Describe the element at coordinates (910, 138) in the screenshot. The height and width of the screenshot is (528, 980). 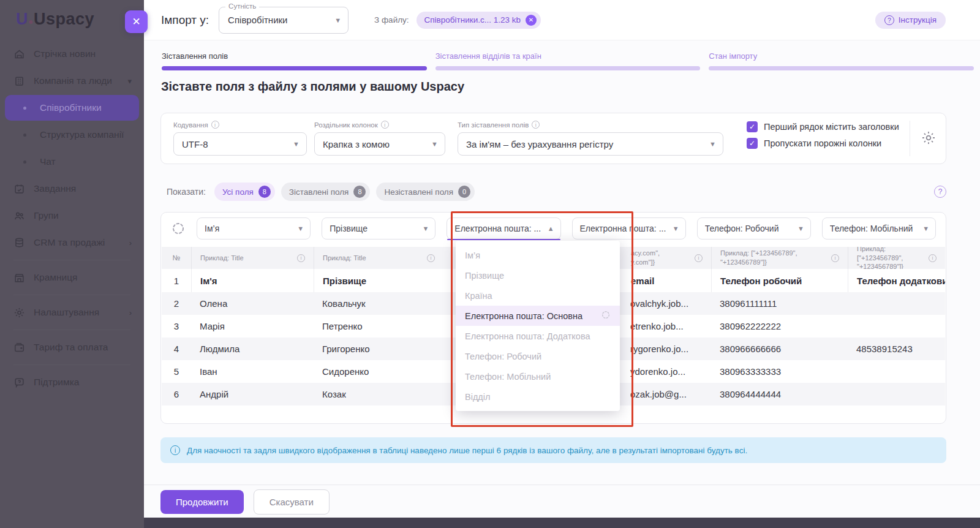
I see `divider` at that location.